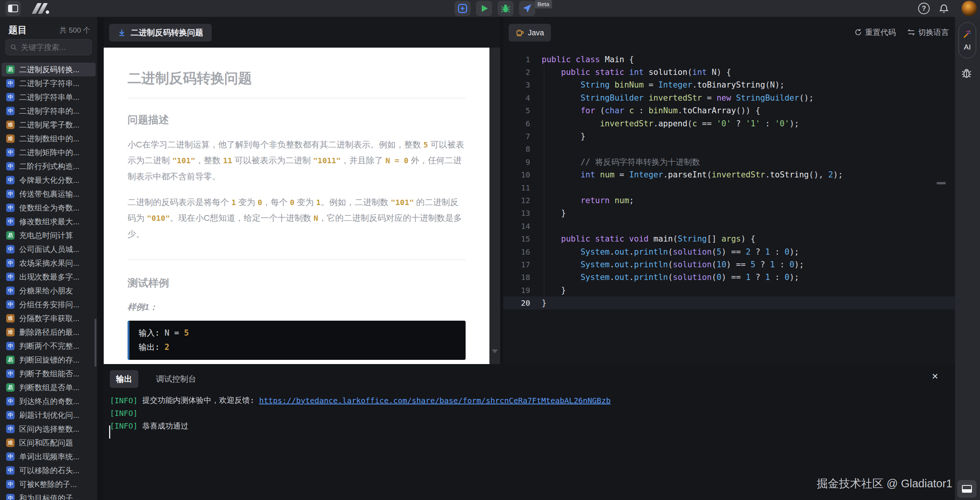 Image resolution: width=980 pixels, height=500 pixels. What do you see at coordinates (49, 360) in the screenshot?
I see `problem-item-label: 判断回旋镖的存...` at bounding box center [49, 360].